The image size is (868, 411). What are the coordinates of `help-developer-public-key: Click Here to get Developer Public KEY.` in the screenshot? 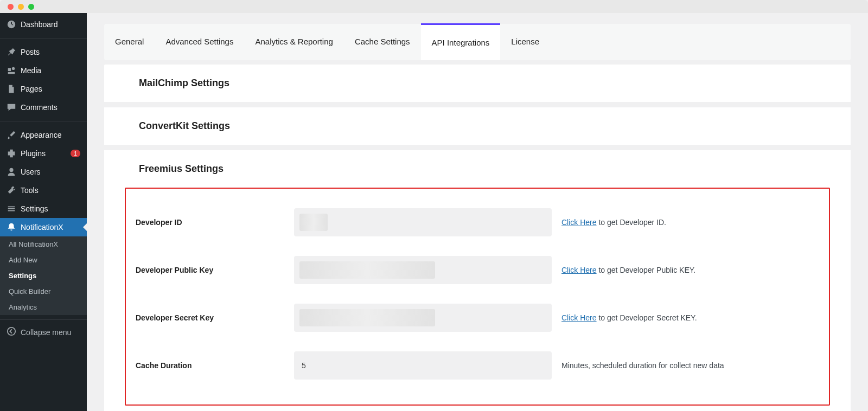 It's located at (624, 270).